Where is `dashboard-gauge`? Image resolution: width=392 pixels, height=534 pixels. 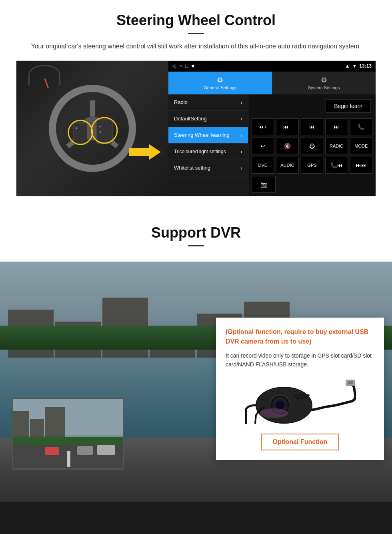 dashboard-gauge is located at coordinates (44, 75).